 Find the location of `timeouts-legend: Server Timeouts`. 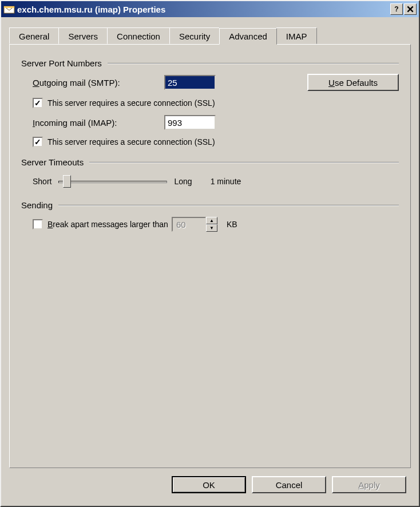

timeouts-legend: Server Timeouts is located at coordinates (53, 163).